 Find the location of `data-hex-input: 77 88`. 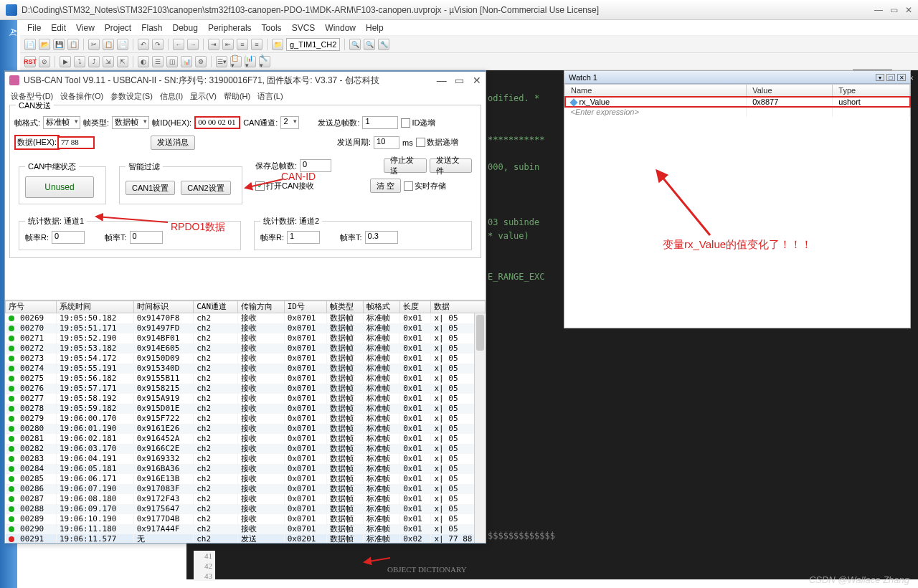

data-hex-input: 77 88 is located at coordinates (76, 143).